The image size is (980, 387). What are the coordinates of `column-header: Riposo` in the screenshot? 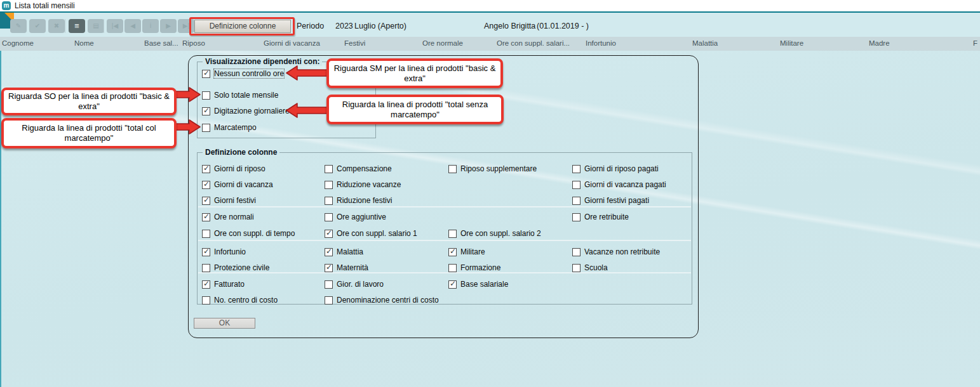 It's located at (194, 43).